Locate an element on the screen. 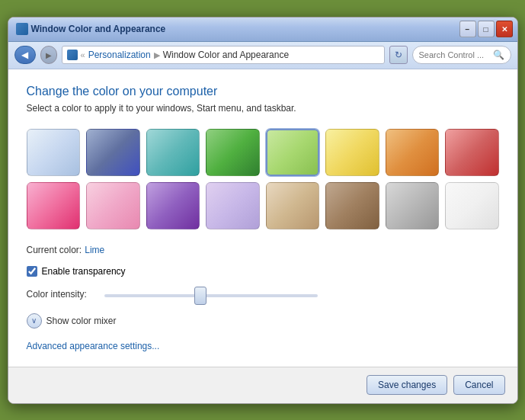 The width and height of the screenshot is (525, 420). intensity-slider is located at coordinates (211, 296).